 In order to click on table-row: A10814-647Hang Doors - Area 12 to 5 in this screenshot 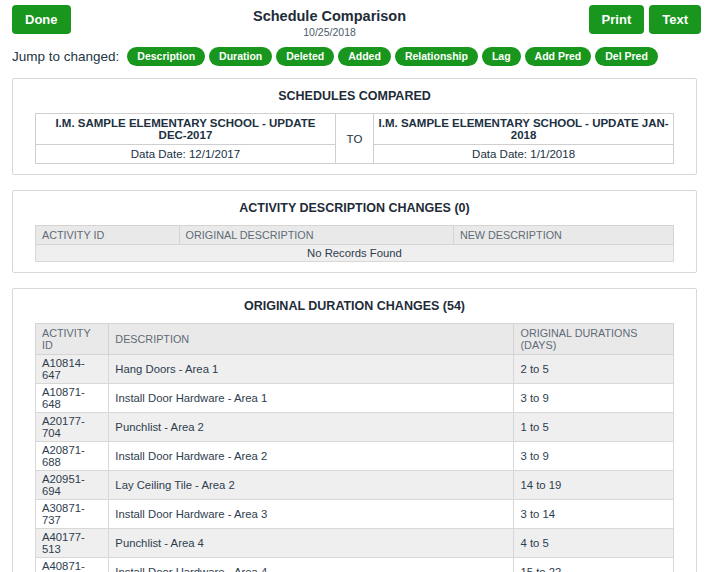, I will do `click(355, 370)`.